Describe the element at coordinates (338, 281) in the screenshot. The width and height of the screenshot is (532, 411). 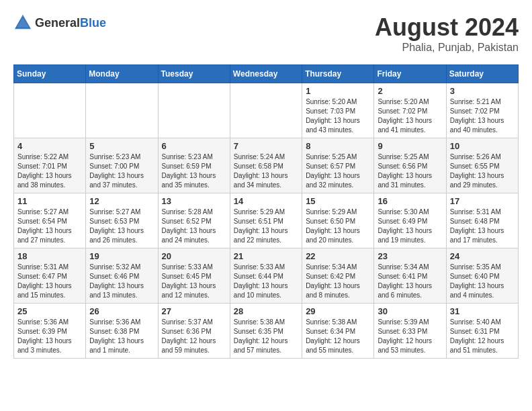
I see `day-info: Sunrise: 5:34 AM Sunset: 6:42 PM Dayligh…` at that location.